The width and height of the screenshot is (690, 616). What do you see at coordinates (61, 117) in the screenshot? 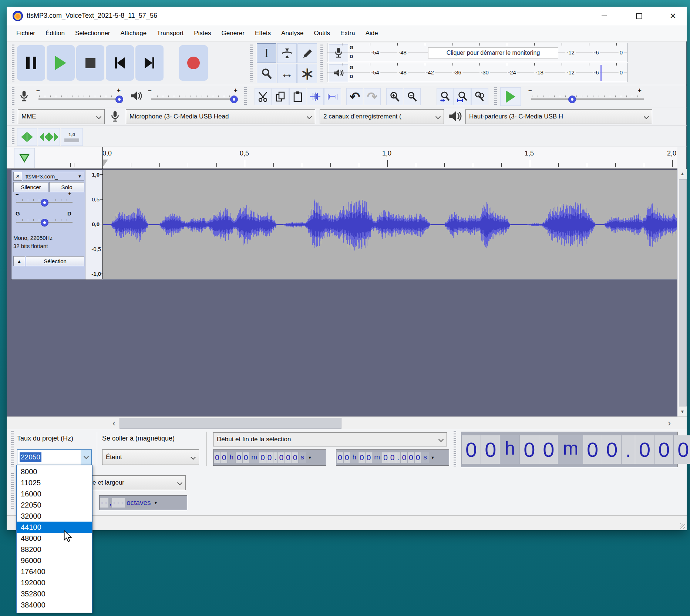
I see `audio-host-select: MME` at bounding box center [61, 117].